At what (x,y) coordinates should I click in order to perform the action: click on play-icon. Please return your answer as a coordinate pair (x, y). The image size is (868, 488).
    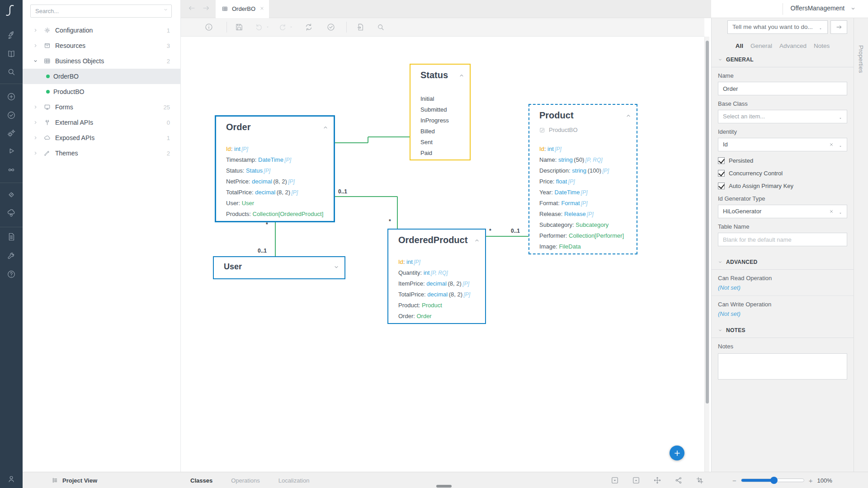
    Looking at the image, I should click on (11, 151).